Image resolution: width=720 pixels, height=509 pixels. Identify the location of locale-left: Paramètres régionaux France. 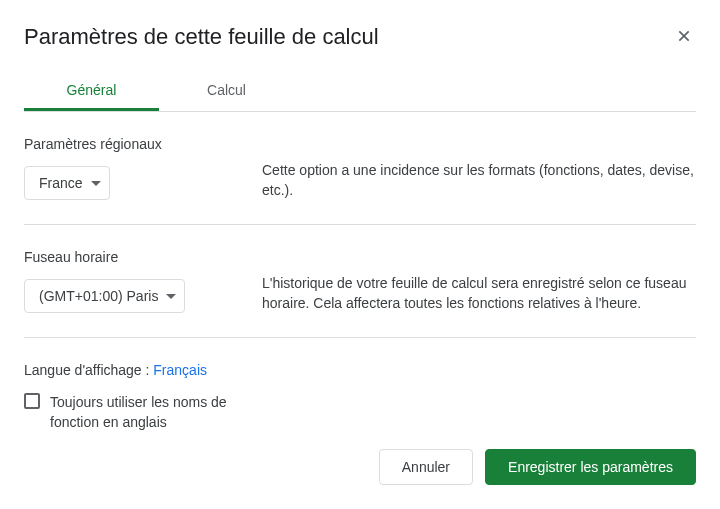
(143, 168).